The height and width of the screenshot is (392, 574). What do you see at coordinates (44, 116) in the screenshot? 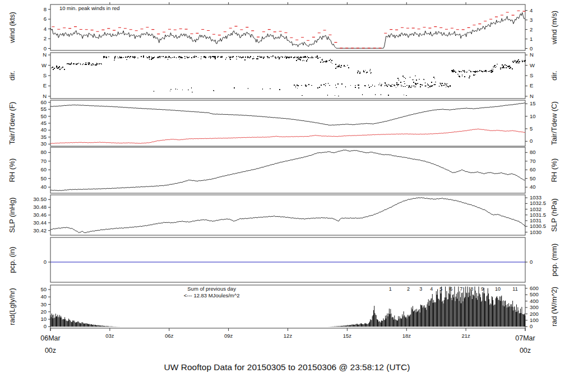
I see `tair-left-tick-label: 50` at bounding box center [44, 116].